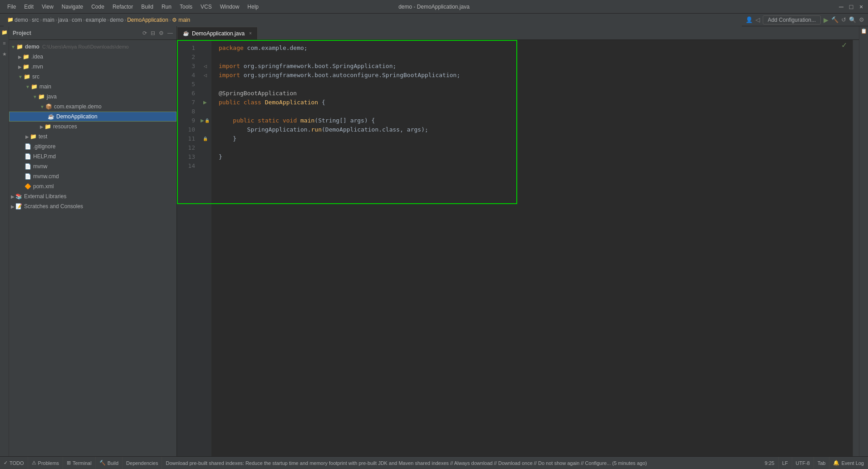 This screenshot has height=469, width=868. I want to click on project-icon: 📁, so click(10, 20).